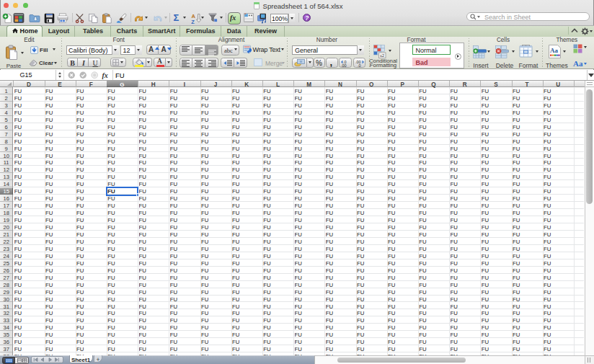 This screenshot has height=364, width=594. What do you see at coordinates (193, 22) in the screenshot?
I see `svg-text: Z` at bounding box center [193, 22].